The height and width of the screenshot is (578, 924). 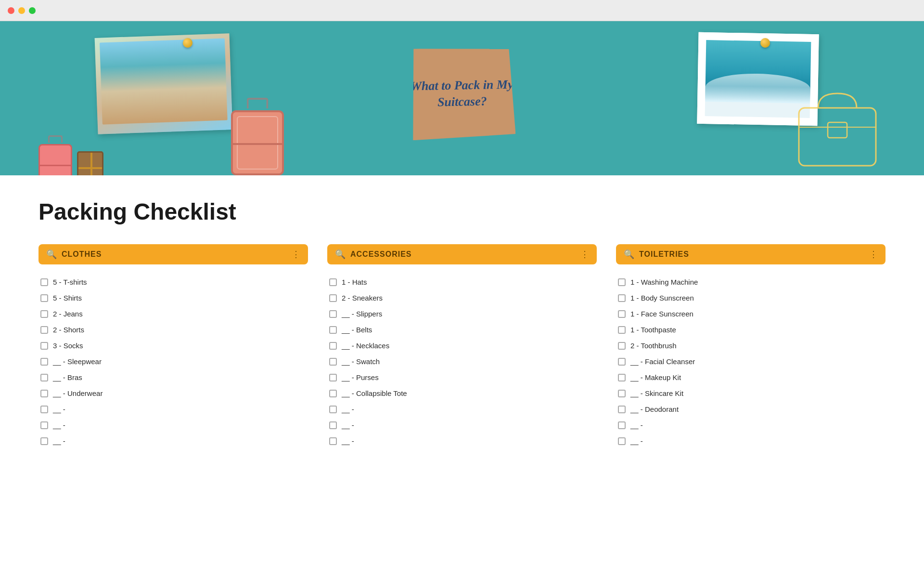 What do you see at coordinates (173, 346) in the screenshot?
I see `list-item: 3 - Socks` at bounding box center [173, 346].